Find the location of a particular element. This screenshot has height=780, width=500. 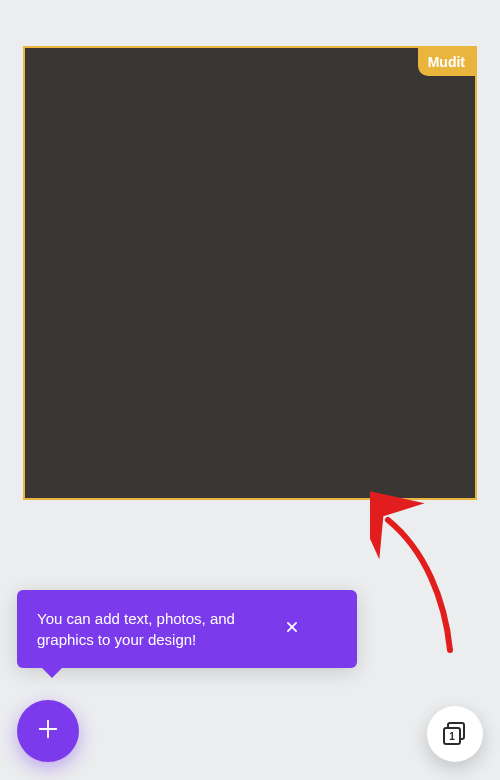

tooltip-close-button is located at coordinates (292, 629).